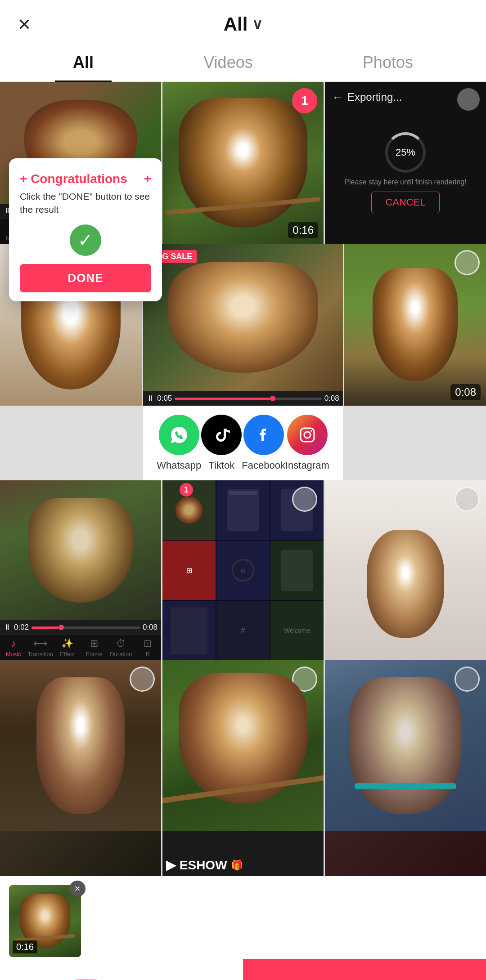 The height and width of the screenshot is (980, 486). What do you see at coordinates (86, 278) in the screenshot?
I see `done-button: DONE` at bounding box center [86, 278].